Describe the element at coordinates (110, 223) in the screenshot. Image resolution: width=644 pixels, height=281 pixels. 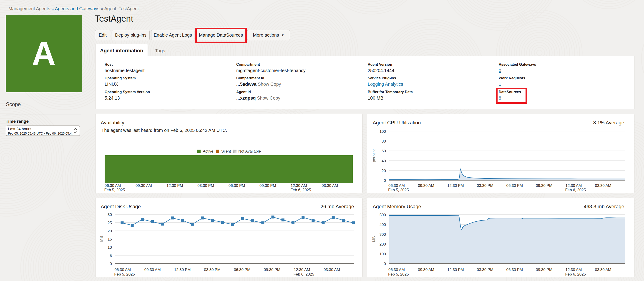
I see `svg-text: 25` at that location.